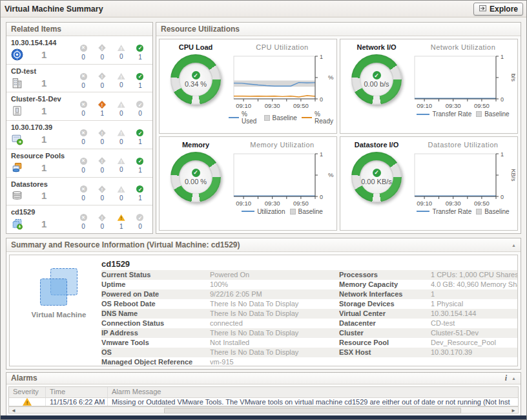 The image size is (527, 420). What do you see at coordinates (156, 314) in the screenshot?
I see `summary-label: DNS Name` at bounding box center [156, 314].